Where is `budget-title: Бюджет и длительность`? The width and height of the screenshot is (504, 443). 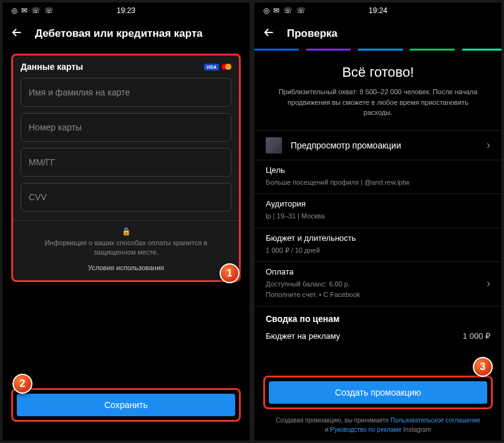
budget-title: Бюджет и длительность is located at coordinates (378, 238).